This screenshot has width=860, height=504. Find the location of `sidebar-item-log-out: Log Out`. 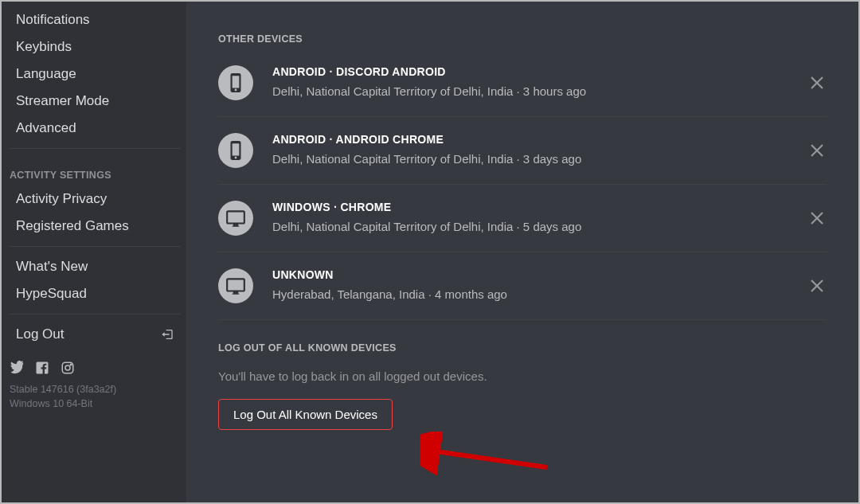

sidebar-item-log-out: Log Out is located at coordinates (95, 334).